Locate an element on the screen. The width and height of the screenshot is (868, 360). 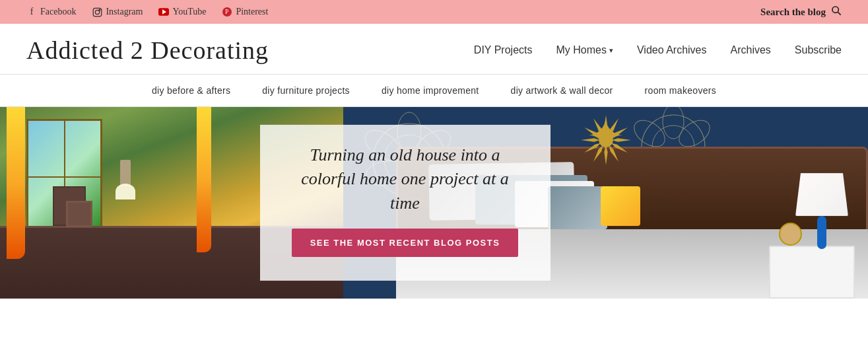
pinterest-link: P Pinterest is located at coordinates (245, 12).